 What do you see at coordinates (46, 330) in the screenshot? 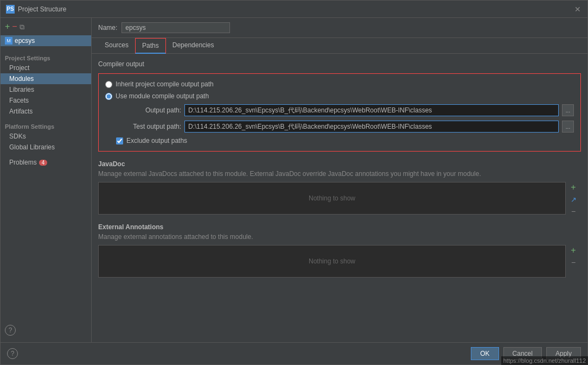
I see `sidebar-bottom: ?` at bounding box center [46, 330].